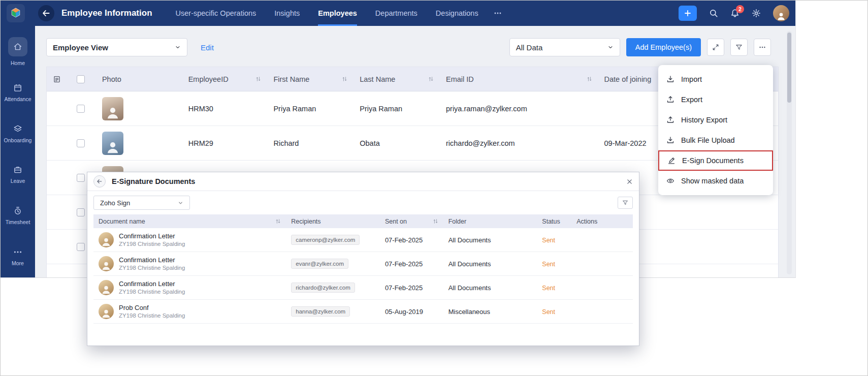  Describe the element at coordinates (16, 13) in the screenshot. I see `logo-cube-icon` at that location.